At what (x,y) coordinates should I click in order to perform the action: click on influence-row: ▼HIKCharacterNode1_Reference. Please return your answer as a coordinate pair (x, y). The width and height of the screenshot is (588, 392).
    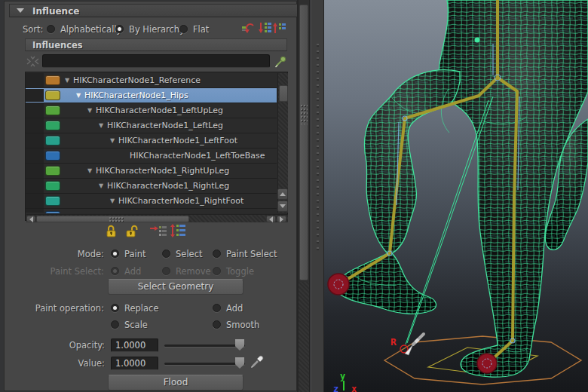
    Looking at the image, I should click on (151, 81).